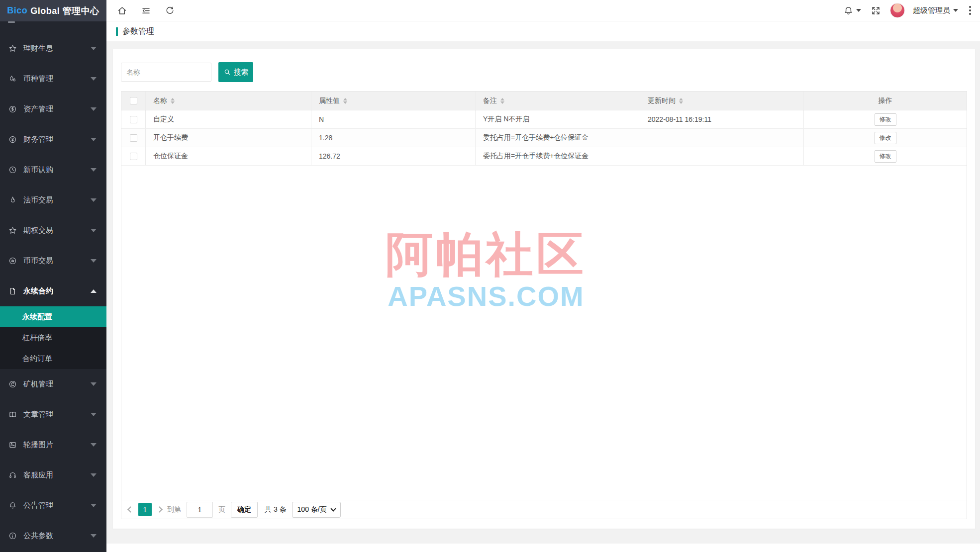 This screenshot has height=552, width=980. I want to click on sidebar-item-label: 公告管理, so click(38, 505).